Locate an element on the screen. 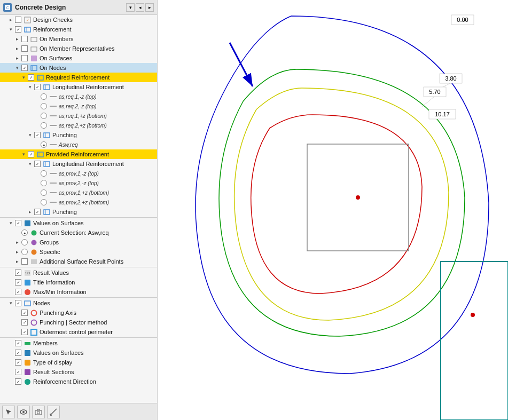 The image size is (508, 420). cb-punching-axis is located at coordinates (25, 313).